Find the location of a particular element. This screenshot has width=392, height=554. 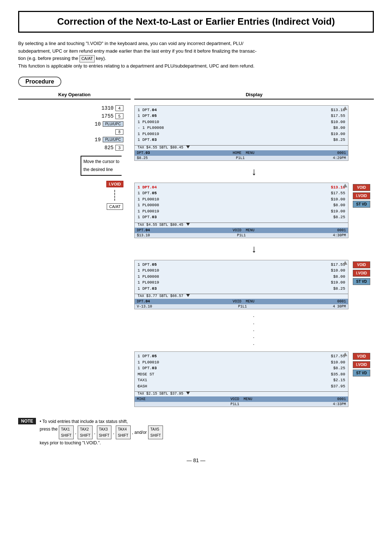

s4-buttons: VOID I.VOID ST VD is located at coordinates (362, 364).